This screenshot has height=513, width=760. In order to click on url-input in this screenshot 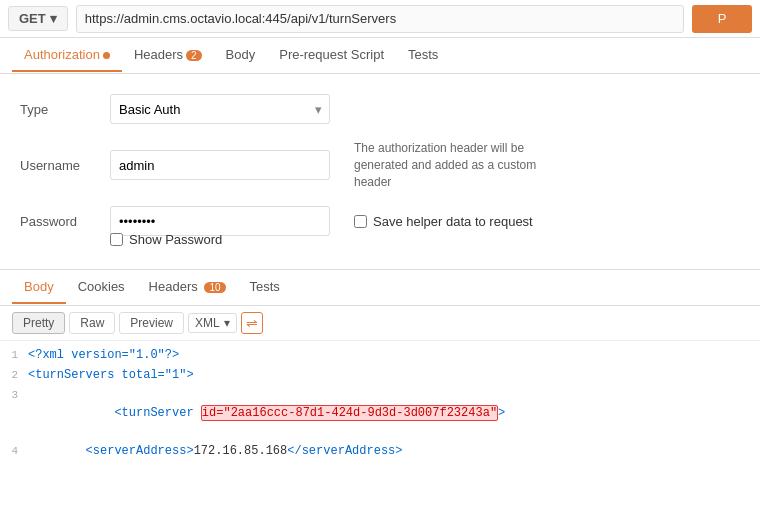, I will do `click(380, 19)`.